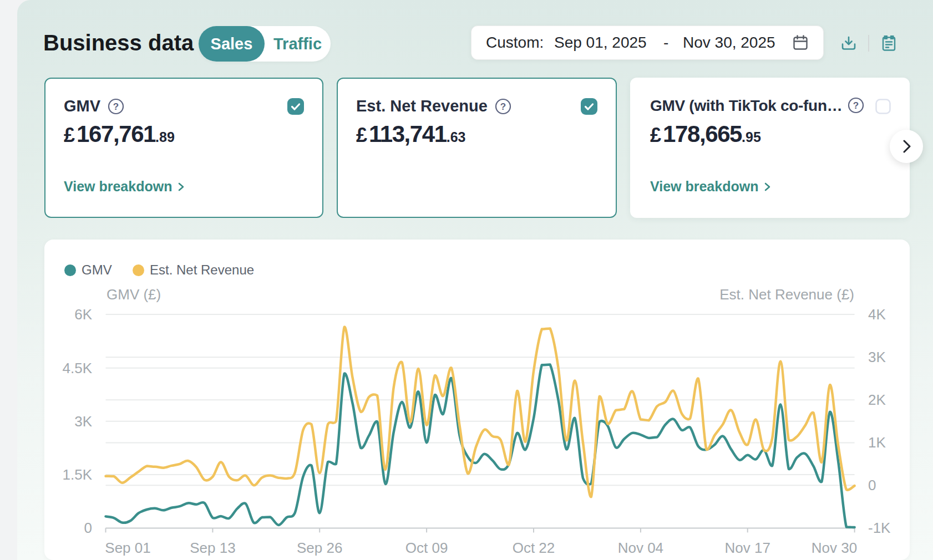  Describe the element at coordinates (134, 294) in the screenshot. I see `svg-text: GMV (£)` at that location.